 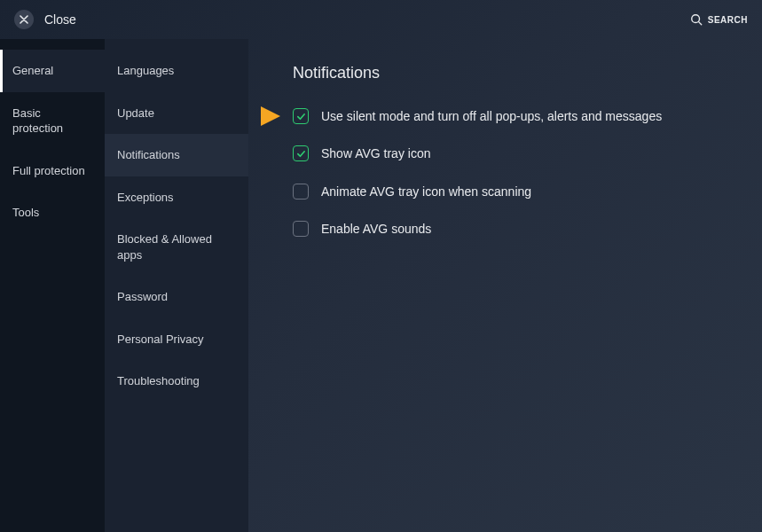 What do you see at coordinates (177, 246) in the screenshot?
I see `sidebar2-item-blocked-allowed-apps: Blocked & Allowed apps` at bounding box center [177, 246].